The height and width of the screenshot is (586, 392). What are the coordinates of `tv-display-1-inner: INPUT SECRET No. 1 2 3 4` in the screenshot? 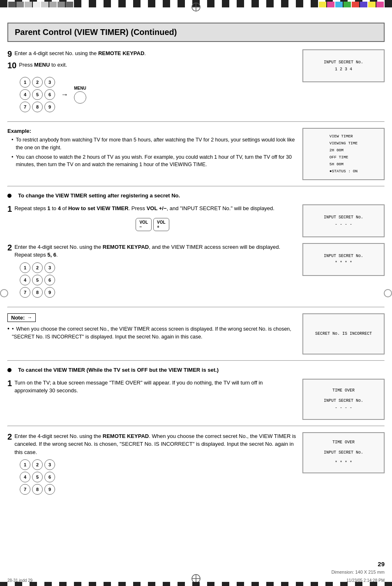 It's located at (344, 66).